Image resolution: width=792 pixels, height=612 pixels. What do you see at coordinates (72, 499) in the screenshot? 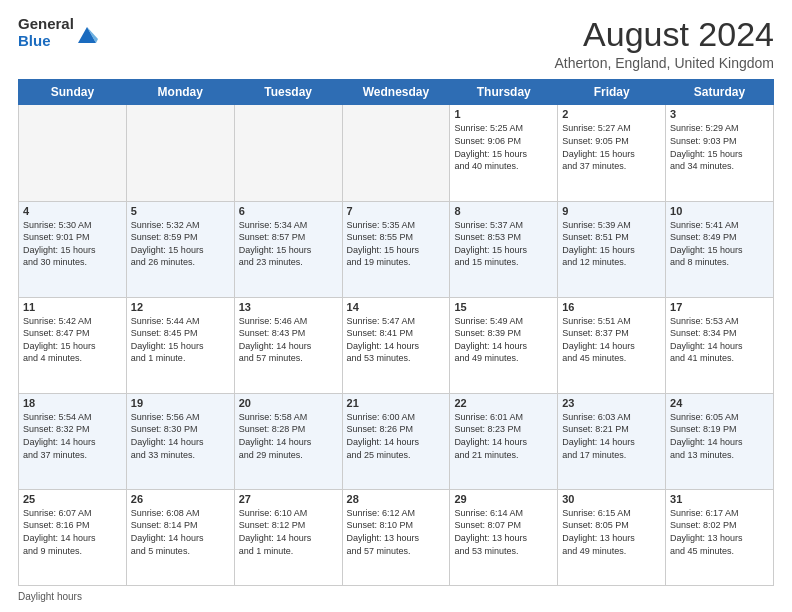
I see `day-number: 25` at bounding box center [72, 499].